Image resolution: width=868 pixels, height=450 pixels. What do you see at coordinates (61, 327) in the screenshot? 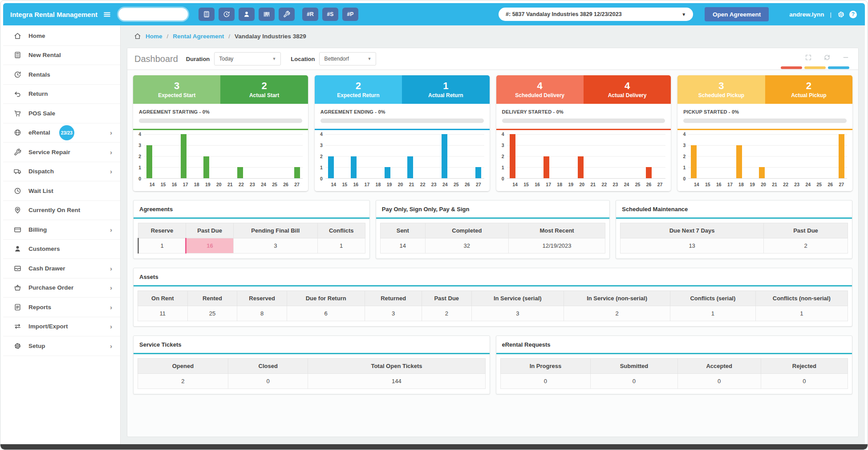
I see `sidebar-item-import-export: Import/Export›` at bounding box center [61, 327].